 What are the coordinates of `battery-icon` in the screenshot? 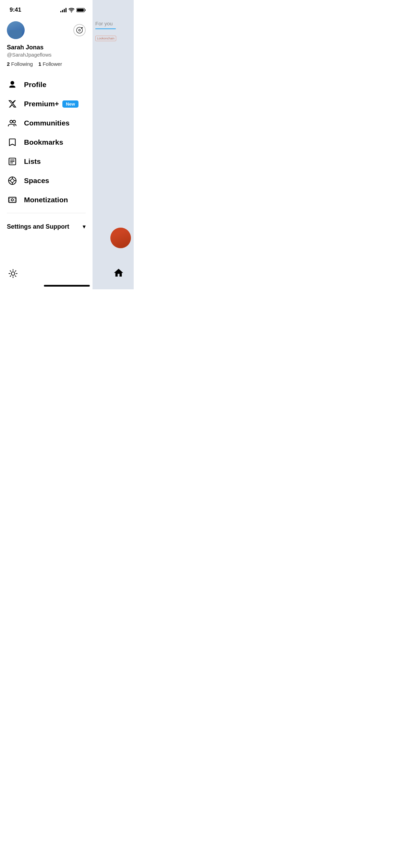 It's located at (81, 10).